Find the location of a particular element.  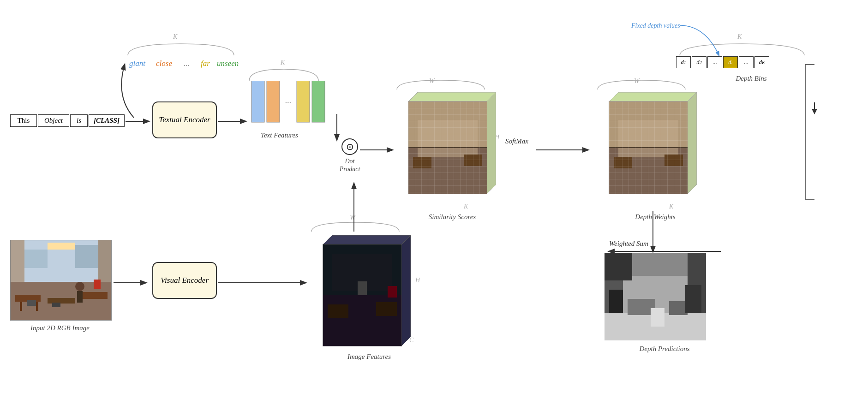

token-this: This is located at coordinates (24, 121).